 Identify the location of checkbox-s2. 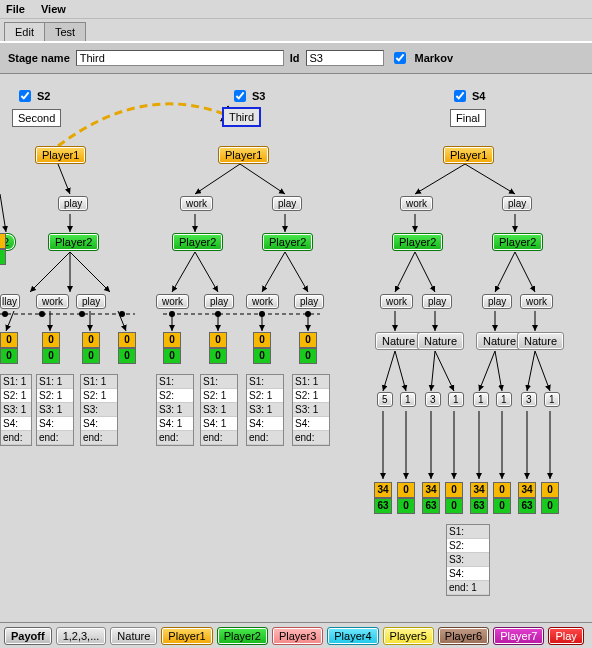
(25, 96).